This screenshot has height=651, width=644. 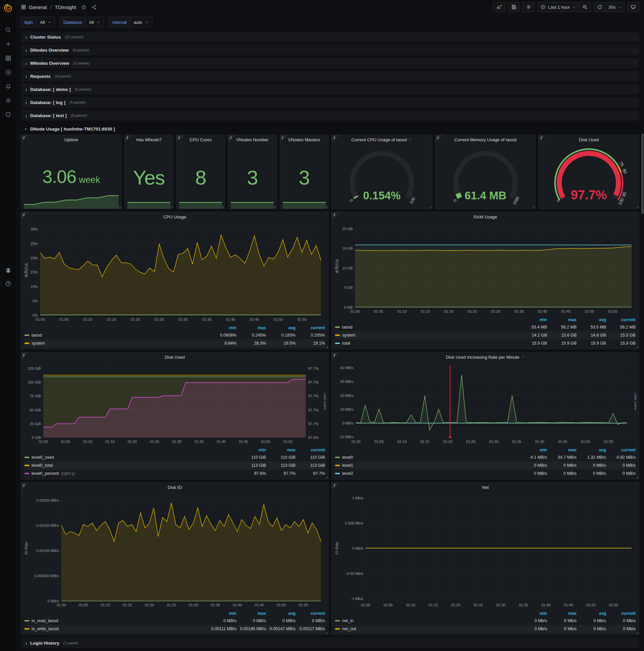 I want to click on legend-series-level2: level2, so click(x=426, y=473).